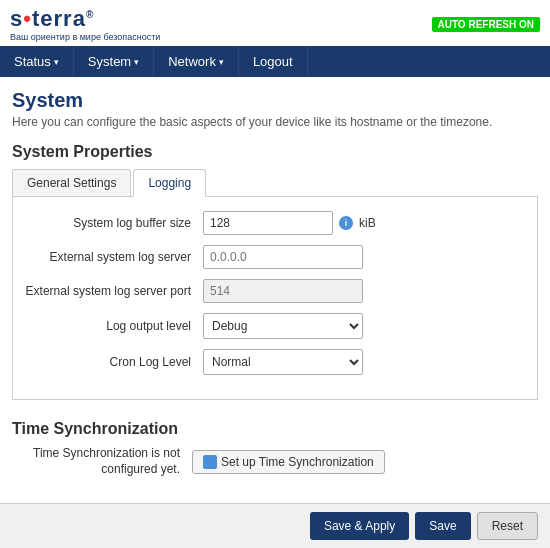 Image resolution: width=550 pixels, height=548 pixels. What do you see at coordinates (283, 326) in the screenshot?
I see `log-level-field: Debug Info Notice Warning Error` at bounding box center [283, 326].